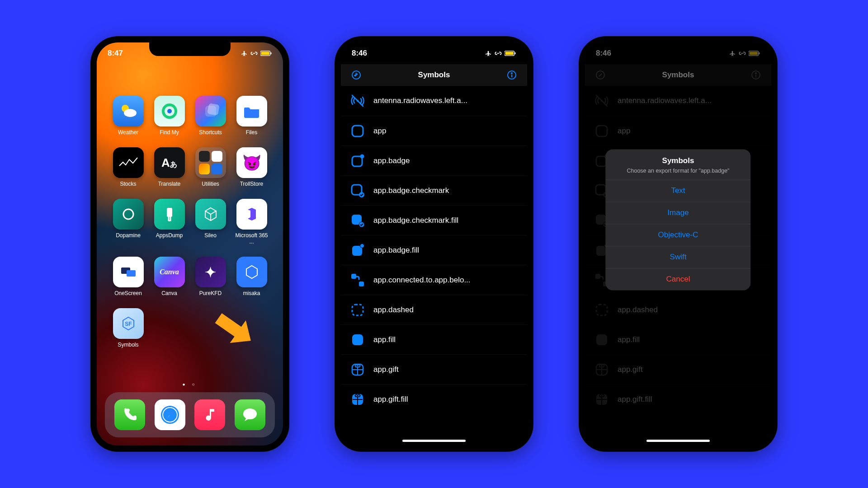 The image size is (868, 488). Describe the element at coordinates (252, 239) in the screenshot. I see `app-label: Microsoft 365 ...` at that location.